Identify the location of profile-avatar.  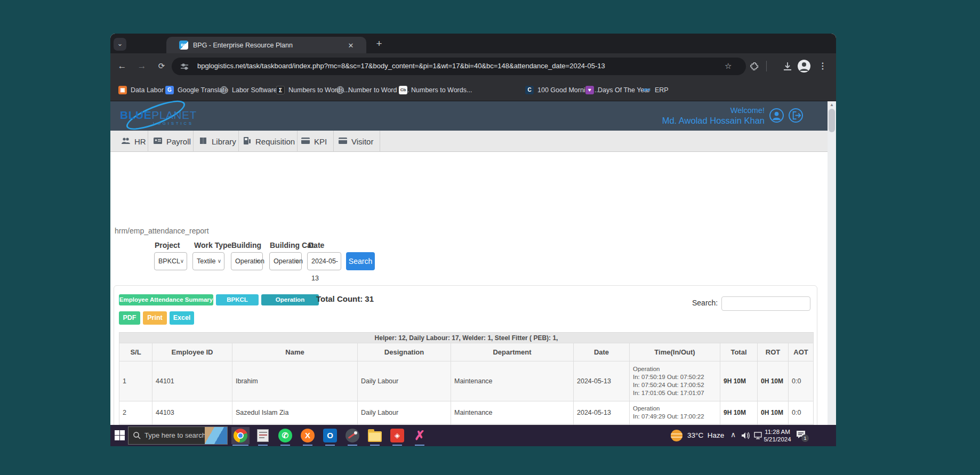
(804, 66).